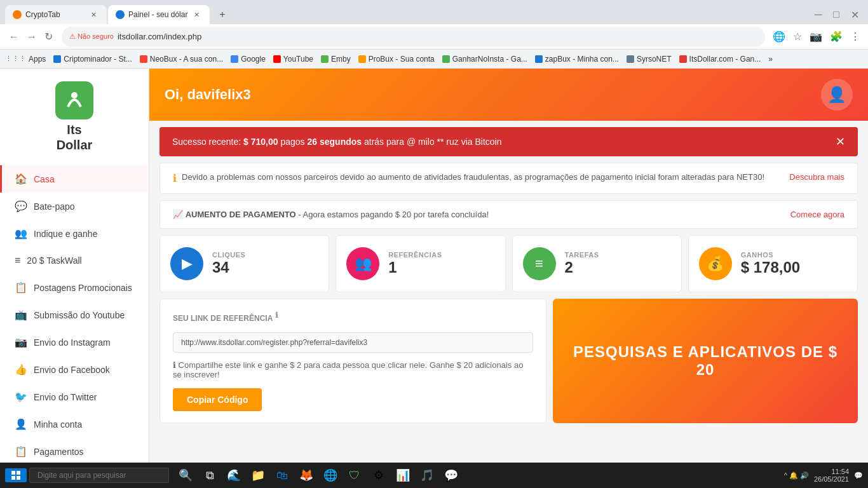  I want to click on taskbar-app-app2: 📊, so click(403, 475).